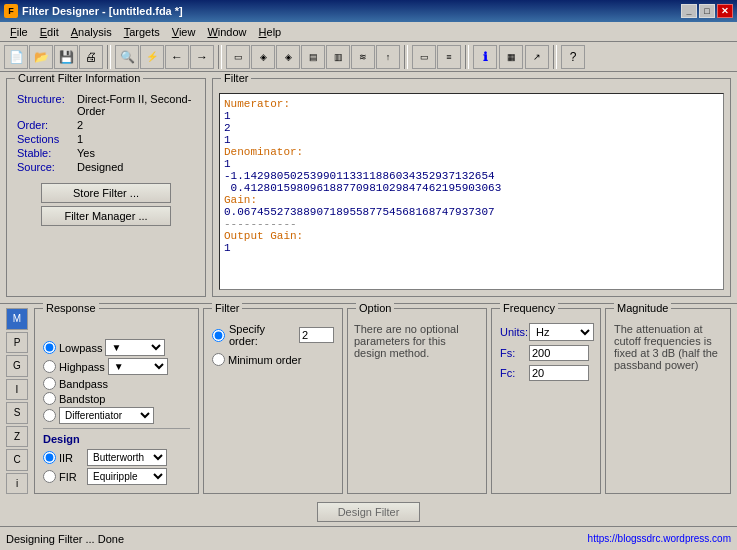 The height and width of the screenshot is (550, 737). I want to click on side-icon-2: P, so click(17, 343).